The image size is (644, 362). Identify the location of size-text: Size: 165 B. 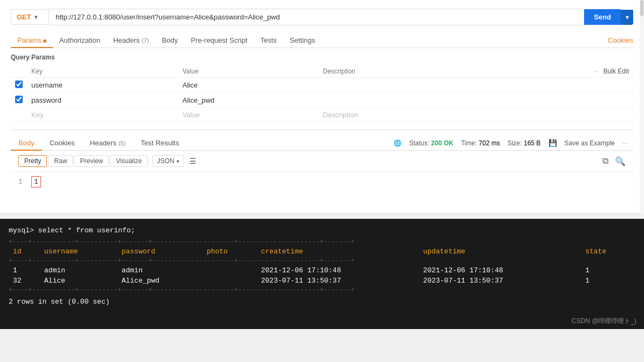
(524, 143).